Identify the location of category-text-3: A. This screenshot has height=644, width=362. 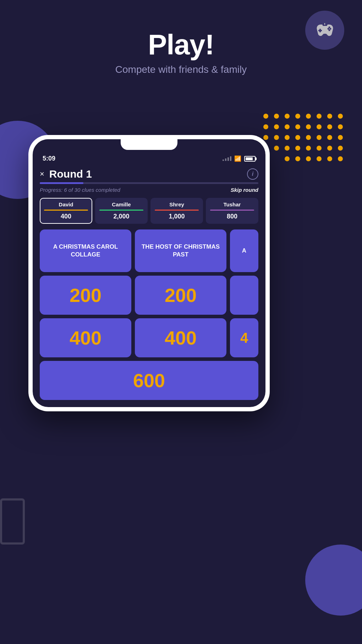
(244, 251).